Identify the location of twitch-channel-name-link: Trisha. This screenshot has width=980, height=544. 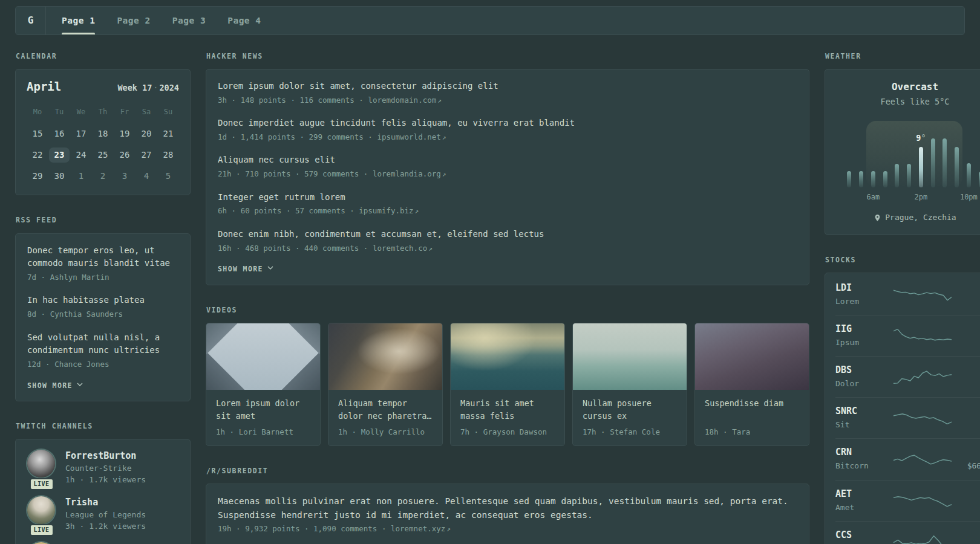
(82, 502).